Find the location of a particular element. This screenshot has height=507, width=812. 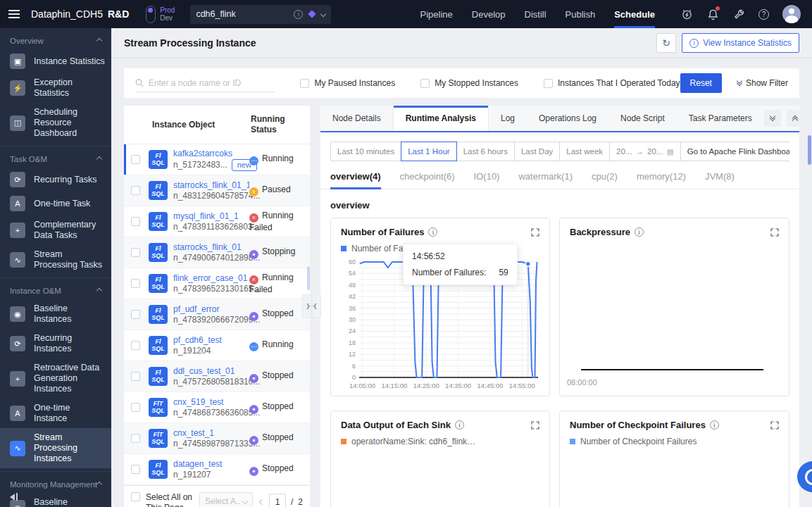

metric-tab-overview-4: overview(4) is located at coordinates (356, 180).